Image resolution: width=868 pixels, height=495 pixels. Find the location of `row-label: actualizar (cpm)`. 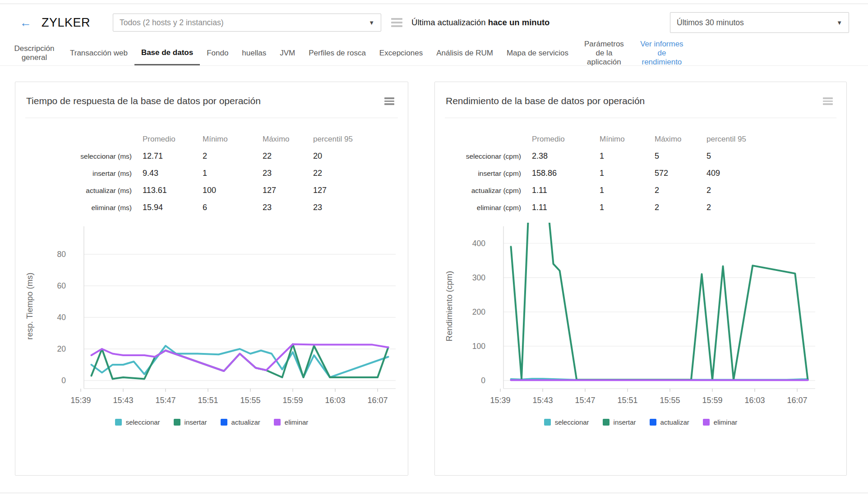

row-label: actualizar (cpm) is located at coordinates (479, 191).